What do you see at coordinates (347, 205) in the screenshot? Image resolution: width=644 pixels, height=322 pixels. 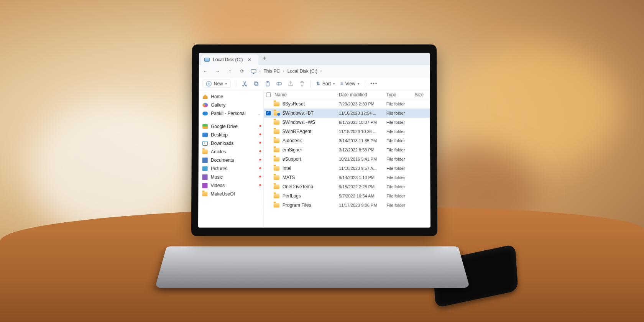 I see `file-row: Program Files11/17/2023 9:06 PMFile fold…` at bounding box center [347, 205].